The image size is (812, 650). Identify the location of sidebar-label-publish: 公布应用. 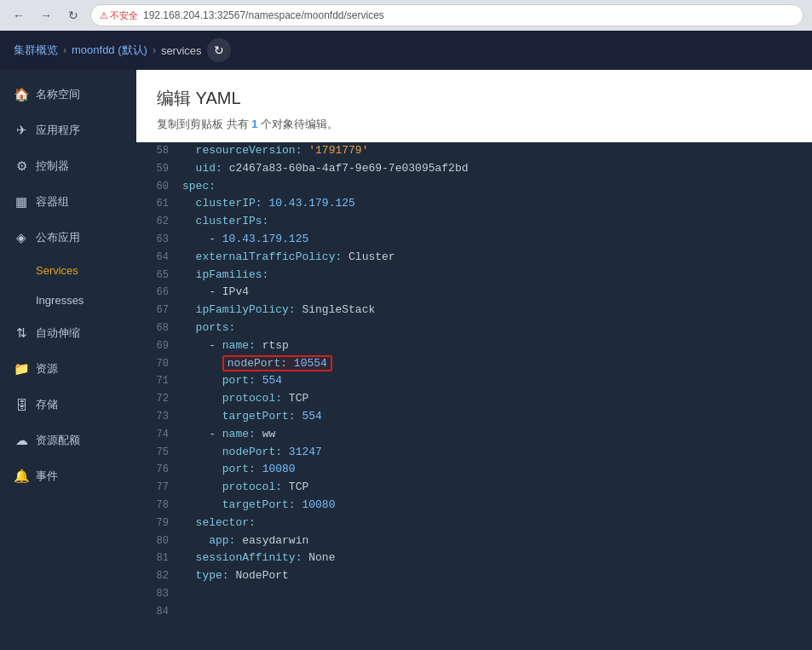
(58, 238).